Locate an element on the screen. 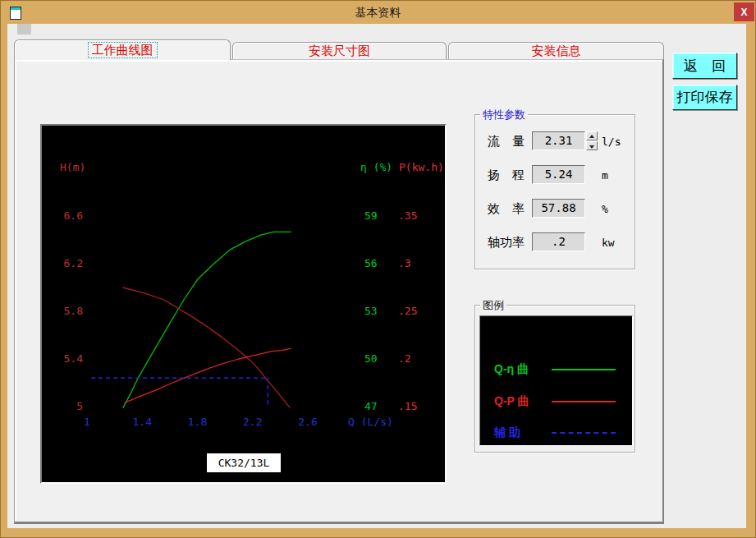  svg-text: P(kw.h) is located at coordinates (422, 168).